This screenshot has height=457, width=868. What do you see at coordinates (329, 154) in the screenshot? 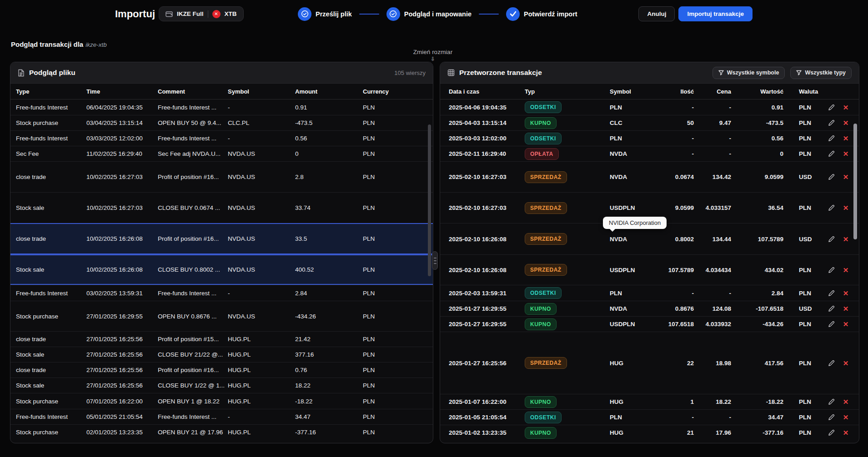
I see `cell-amount: 0` at bounding box center [329, 154].